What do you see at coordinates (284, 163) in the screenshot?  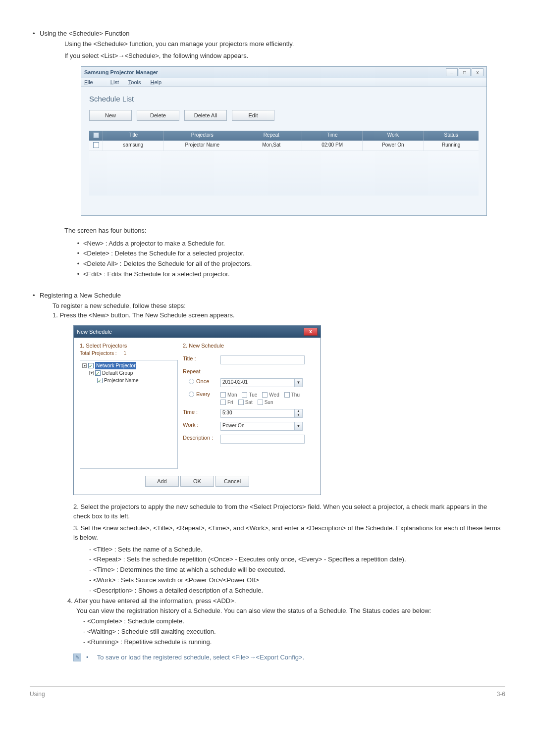 I see `schedule-grid: Title Projectors Repeat Time Work Status…` at bounding box center [284, 163].